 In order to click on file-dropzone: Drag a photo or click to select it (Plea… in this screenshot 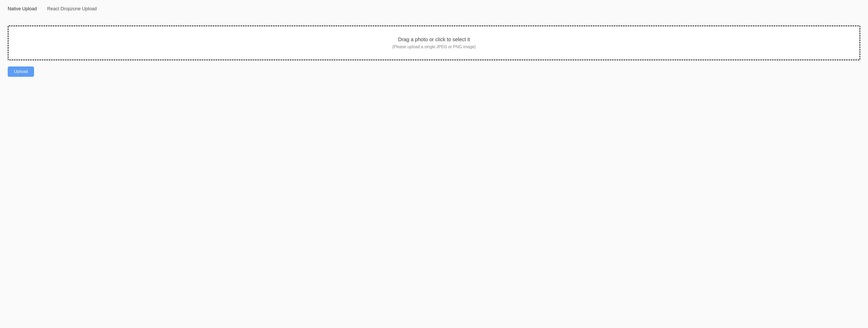, I will do `click(434, 43)`.